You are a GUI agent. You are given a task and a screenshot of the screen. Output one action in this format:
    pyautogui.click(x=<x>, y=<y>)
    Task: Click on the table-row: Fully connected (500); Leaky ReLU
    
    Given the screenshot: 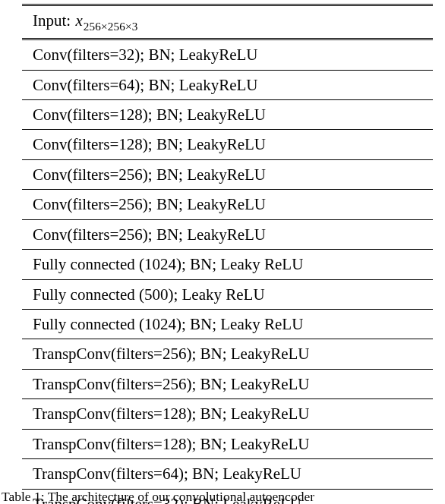 What is the action you would take?
    pyautogui.click(x=228, y=295)
    